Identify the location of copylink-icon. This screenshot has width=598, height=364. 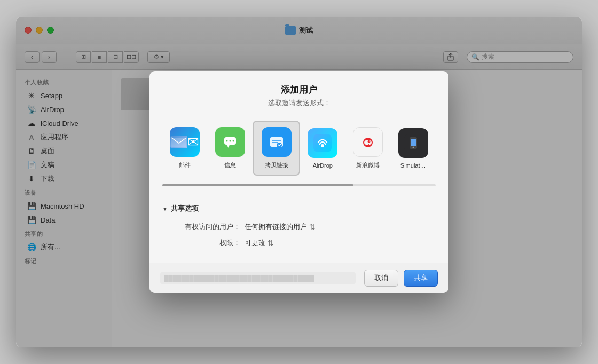
(277, 142).